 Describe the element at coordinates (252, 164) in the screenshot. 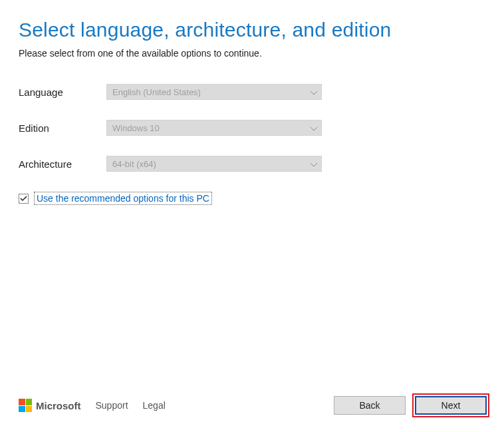

I see `architecture-row: Architecture 64-bit (x64)` at that location.